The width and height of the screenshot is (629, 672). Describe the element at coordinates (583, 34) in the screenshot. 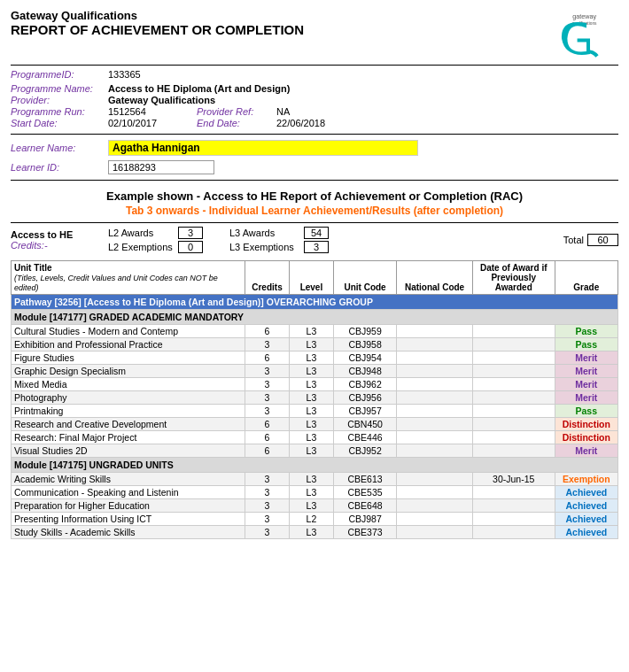

I see `logo-container: gateway qualifications` at that location.